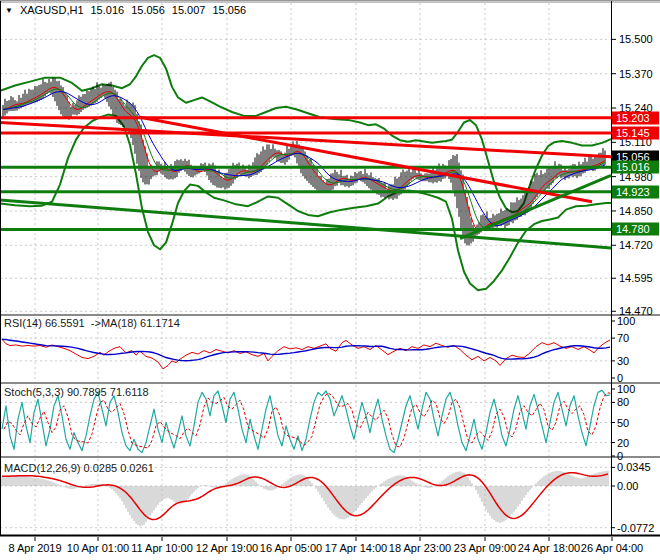 Image resolution: width=660 pixels, height=560 pixels. I want to click on rsi-panel, so click(306, 350).